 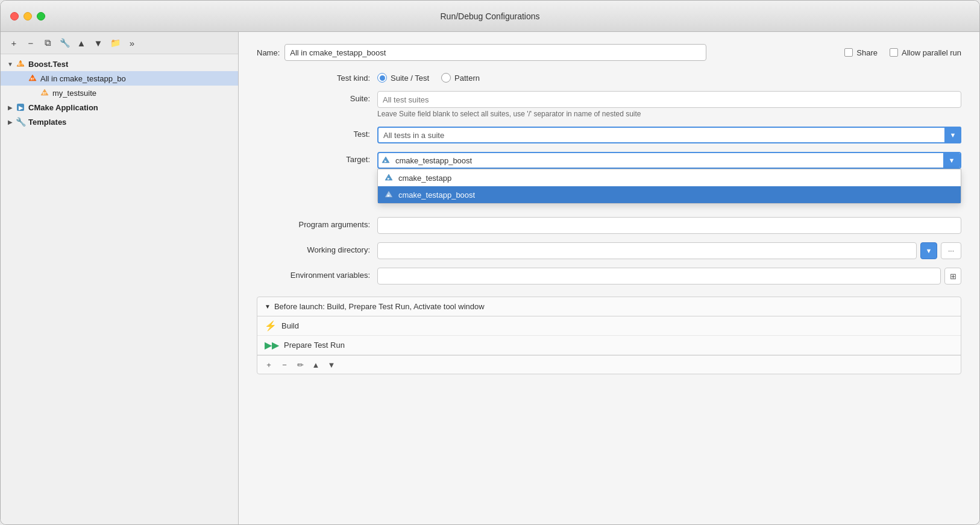 I want to click on test-row: Test: All tests in a suite ▼, so click(x=609, y=135).